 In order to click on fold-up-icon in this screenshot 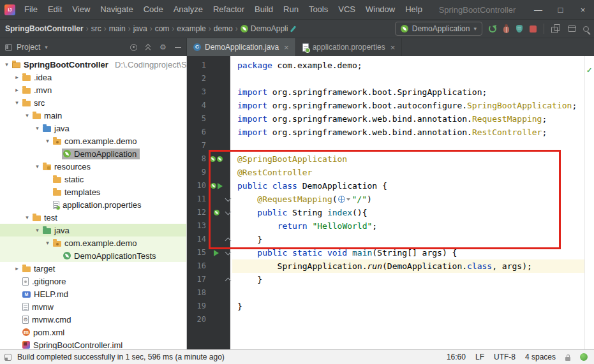, I will do `click(228, 280)`.